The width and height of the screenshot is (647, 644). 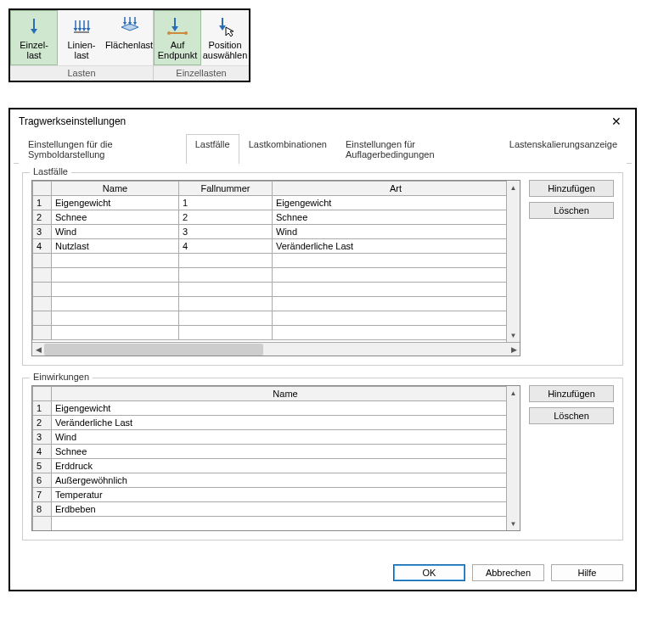 What do you see at coordinates (42, 509) in the screenshot?
I see `row-number: 8` at bounding box center [42, 509].